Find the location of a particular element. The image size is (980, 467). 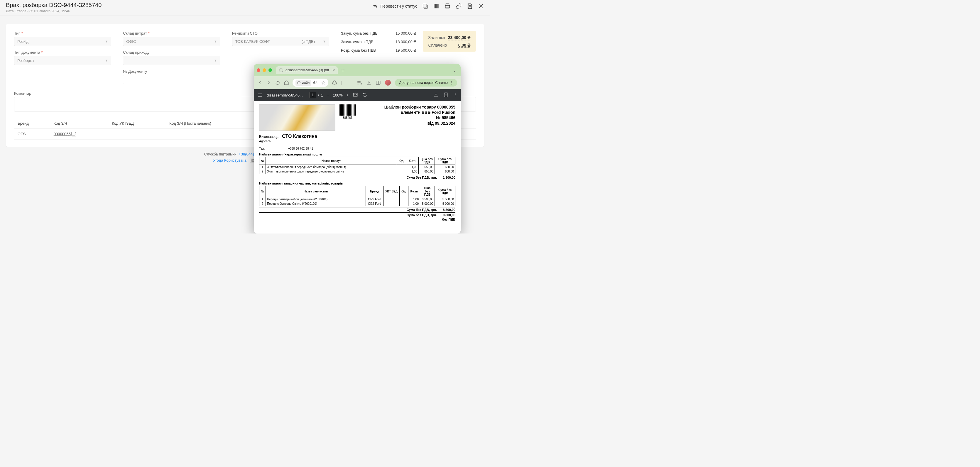

balance-link: 23 400,00 ₴ is located at coordinates (460, 38).